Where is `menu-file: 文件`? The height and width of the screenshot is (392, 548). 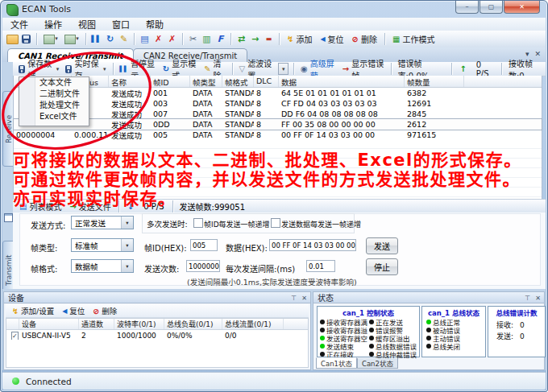 menu-file: 文件 is located at coordinates (19, 24).